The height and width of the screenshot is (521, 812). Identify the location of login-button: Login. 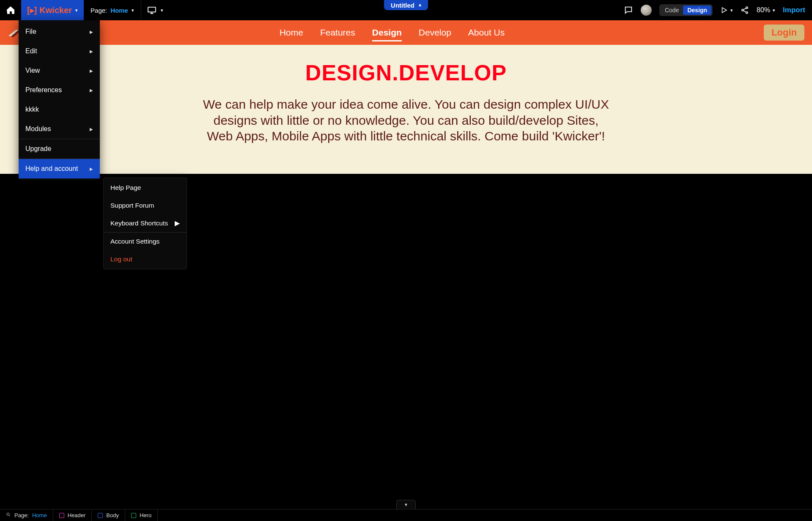
(784, 33).